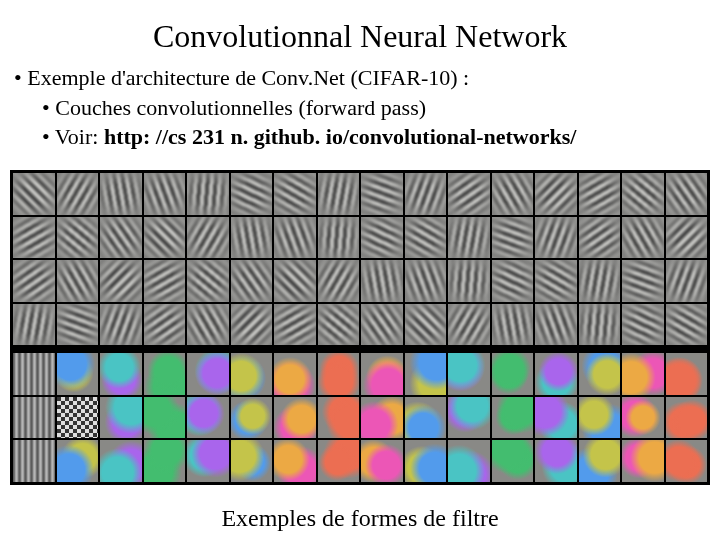 The image size is (720, 540). Describe the element at coordinates (340, 136) in the screenshot. I see `reference-link: http: //cs 231 n. github. io/convolution…` at that location.